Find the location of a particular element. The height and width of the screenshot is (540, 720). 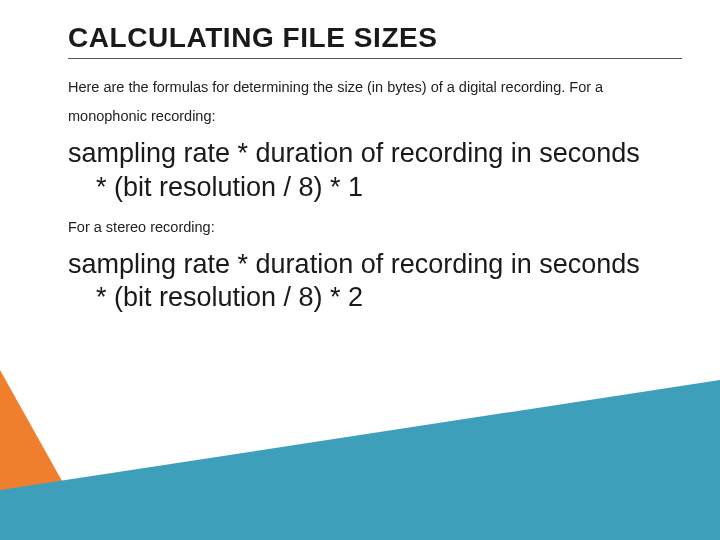

formula-stereo-line1: sampling rate * duration of recording in… is located at coordinates (354, 264).